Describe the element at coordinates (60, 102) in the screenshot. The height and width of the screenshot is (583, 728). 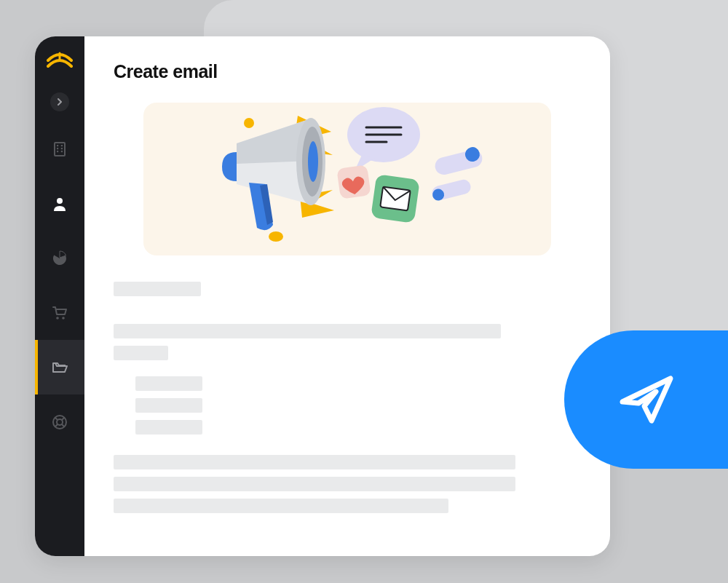
I see `sidebar-expand-button` at that location.